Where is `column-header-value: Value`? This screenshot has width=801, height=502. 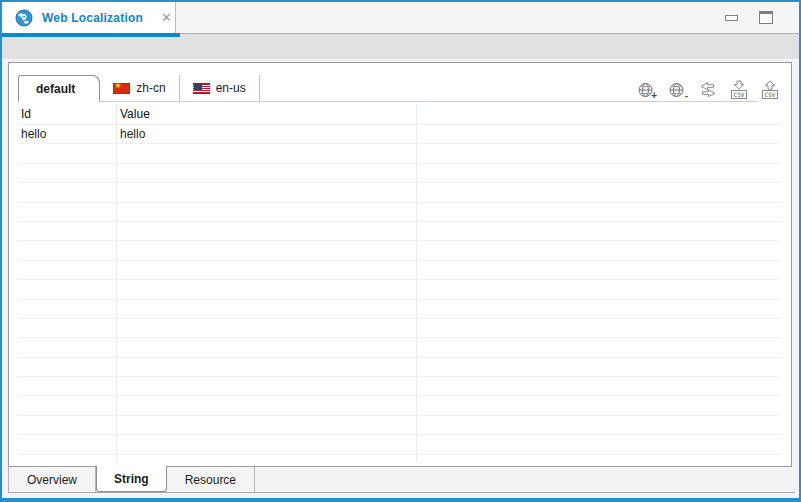 column-header-value: Value is located at coordinates (267, 114).